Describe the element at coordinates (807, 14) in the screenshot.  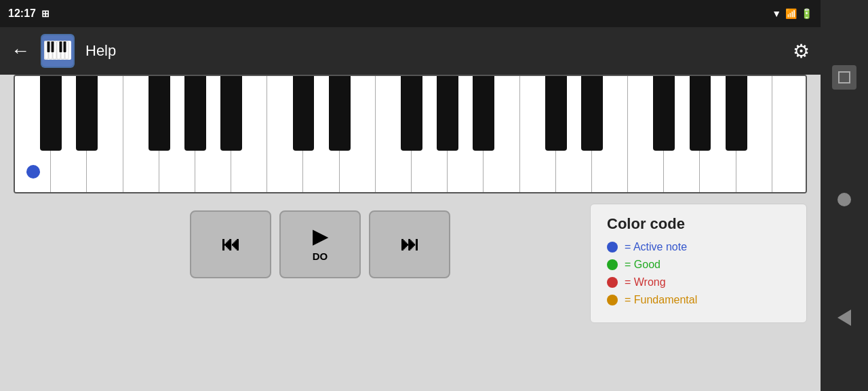
I see `battery-icon: 🔋` at that location.